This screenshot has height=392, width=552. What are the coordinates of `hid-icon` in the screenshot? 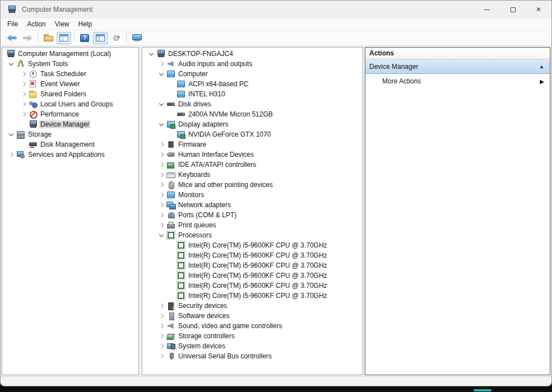 It's located at (171, 155).